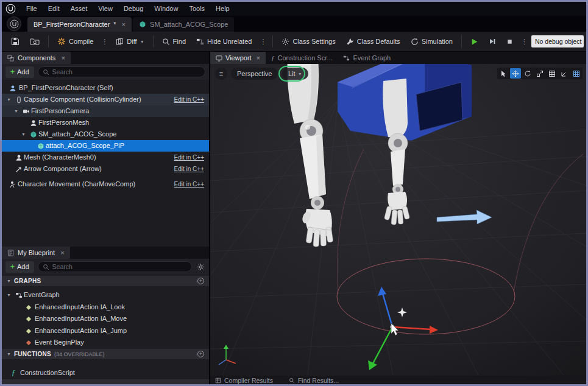 The width and height of the screenshot is (588, 386). I want to click on add-function-icon: +, so click(201, 354).